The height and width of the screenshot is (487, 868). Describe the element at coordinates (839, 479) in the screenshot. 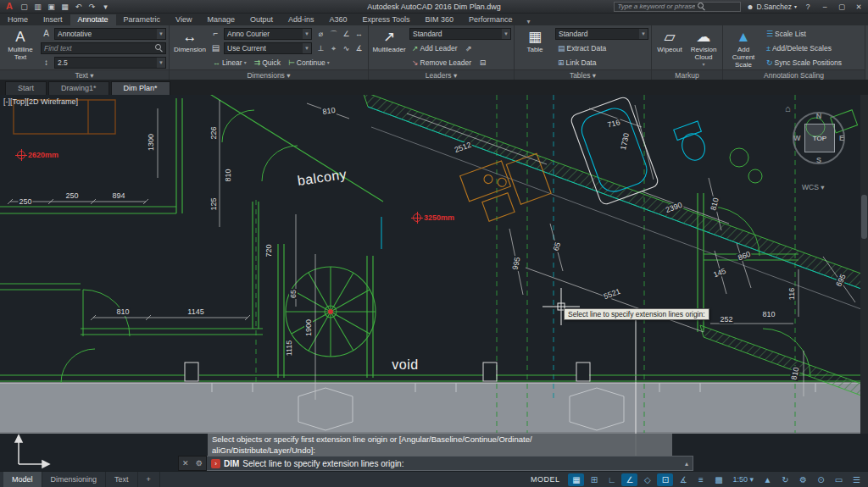

I see `quick-properties-icon: ▭` at that location.